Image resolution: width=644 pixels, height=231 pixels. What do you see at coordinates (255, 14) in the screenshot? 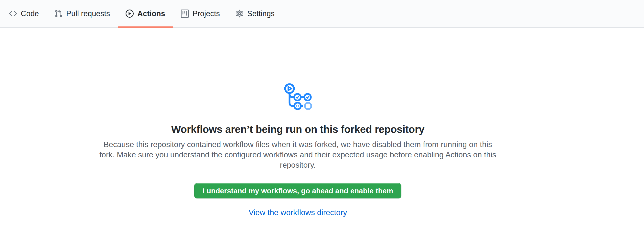
I see `tab-settings: Settings` at bounding box center [255, 14].